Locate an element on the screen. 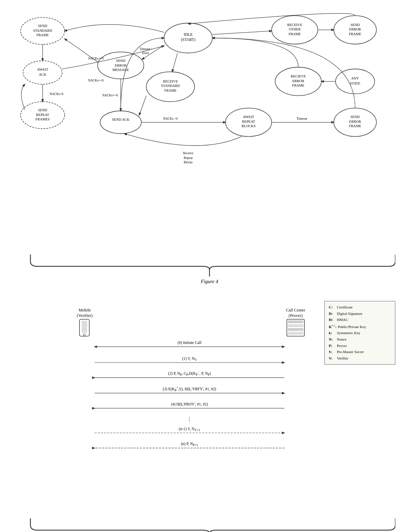  svg-text:(3) E(KP+,S), H(k,'VRFY', #1, : (3) E(KP+,S), H(k,'VRFY', #1, #2) is located at coordinates (190, 389).